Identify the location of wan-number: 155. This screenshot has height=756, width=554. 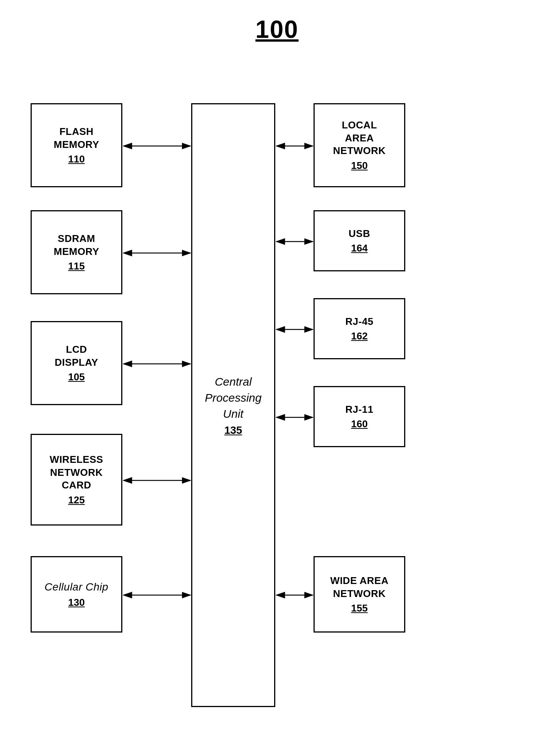
(359, 608).